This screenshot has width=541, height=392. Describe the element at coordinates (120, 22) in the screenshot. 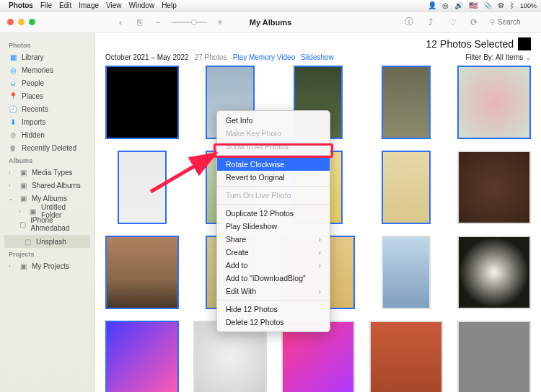

I see `back-button: ‹` at that location.